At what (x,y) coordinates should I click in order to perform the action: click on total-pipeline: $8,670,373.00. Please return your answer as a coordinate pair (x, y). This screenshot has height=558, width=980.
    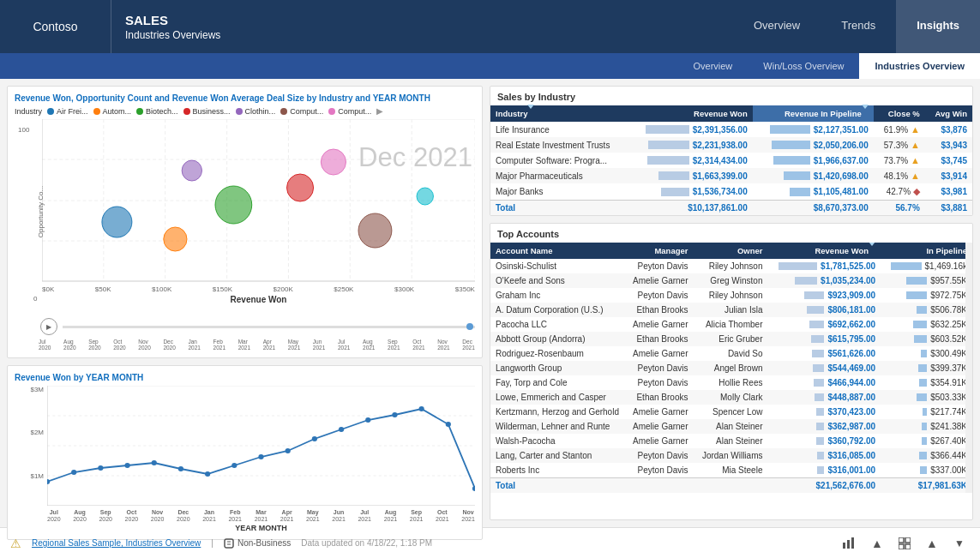
    Looking at the image, I should click on (813, 208).